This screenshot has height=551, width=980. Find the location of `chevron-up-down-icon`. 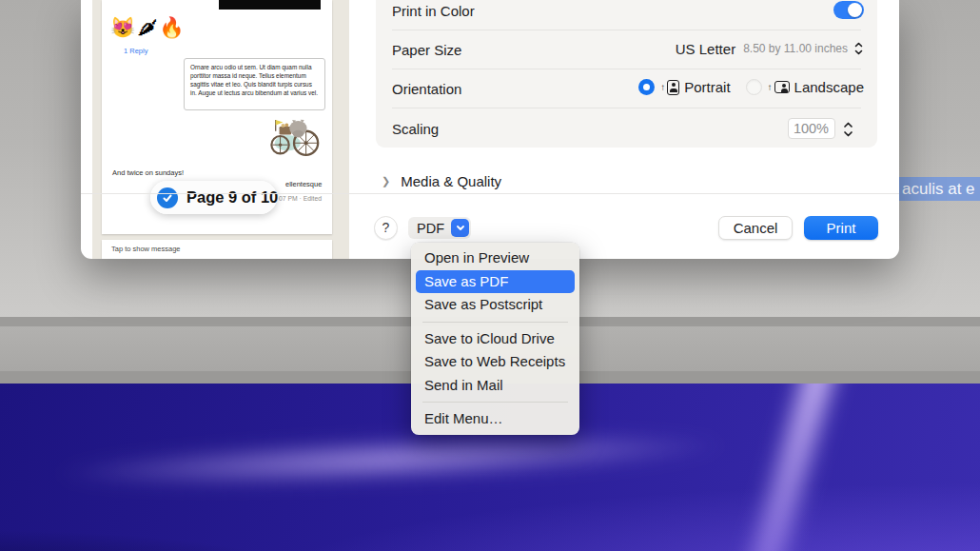

chevron-up-down-icon is located at coordinates (858, 49).